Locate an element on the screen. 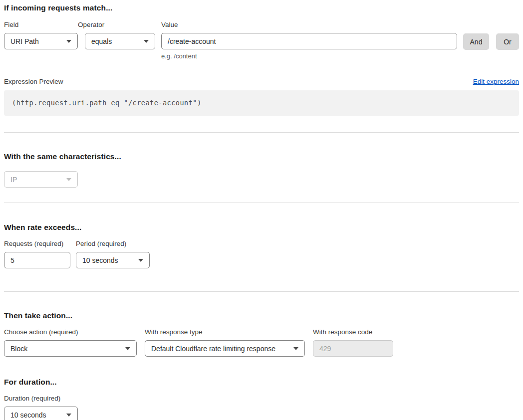 This screenshot has height=420, width=523. and-button: And is located at coordinates (476, 42).